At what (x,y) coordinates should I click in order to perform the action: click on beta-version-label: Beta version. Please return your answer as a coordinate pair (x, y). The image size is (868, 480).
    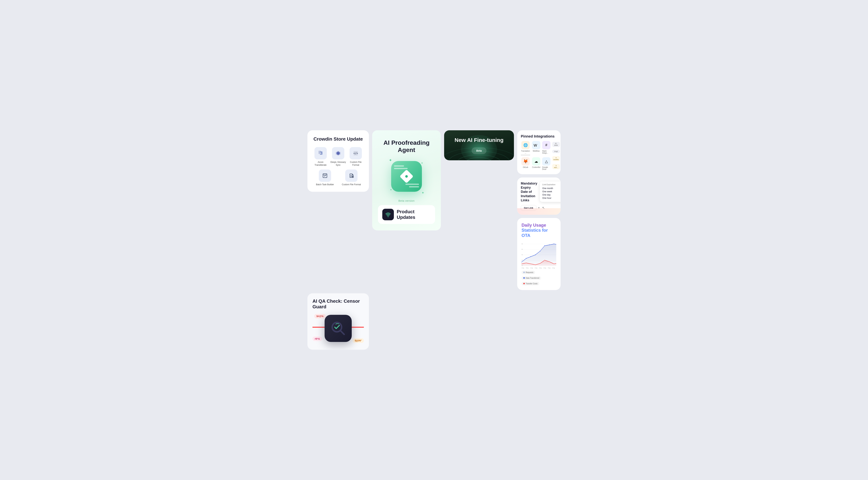
    Looking at the image, I should click on (406, 201).